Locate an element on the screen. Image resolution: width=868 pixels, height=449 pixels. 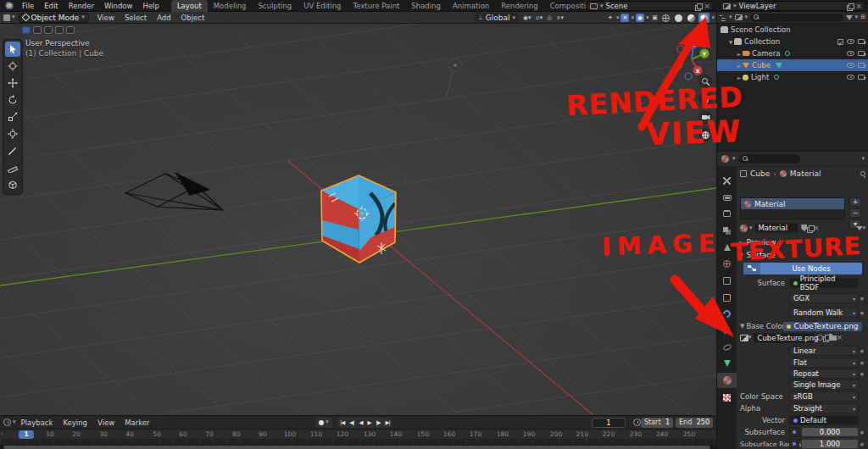
outliner-row-scene-collection: Scene Collection is located at coordinates (793, 30).